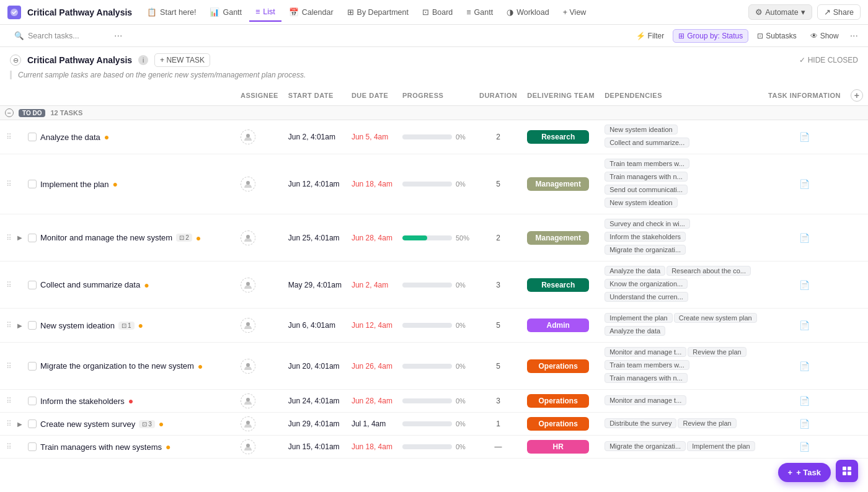  Describe the element at coordinates (294, 12) in the screenshot. I see `calendar-icon: 📅` at that location.